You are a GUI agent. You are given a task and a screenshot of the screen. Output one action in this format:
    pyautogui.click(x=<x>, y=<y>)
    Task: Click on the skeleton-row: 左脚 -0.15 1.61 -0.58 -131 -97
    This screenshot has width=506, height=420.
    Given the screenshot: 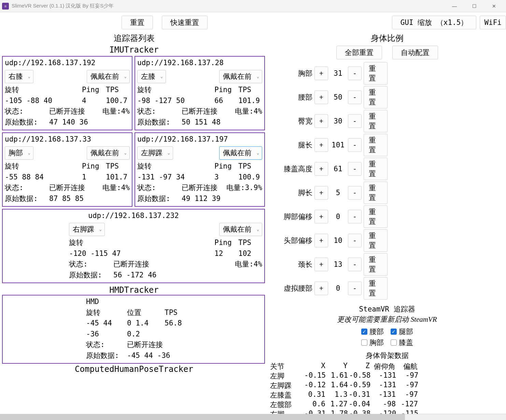 What is the action you would take?
    pyautogui.click(x=387, y=376)
    